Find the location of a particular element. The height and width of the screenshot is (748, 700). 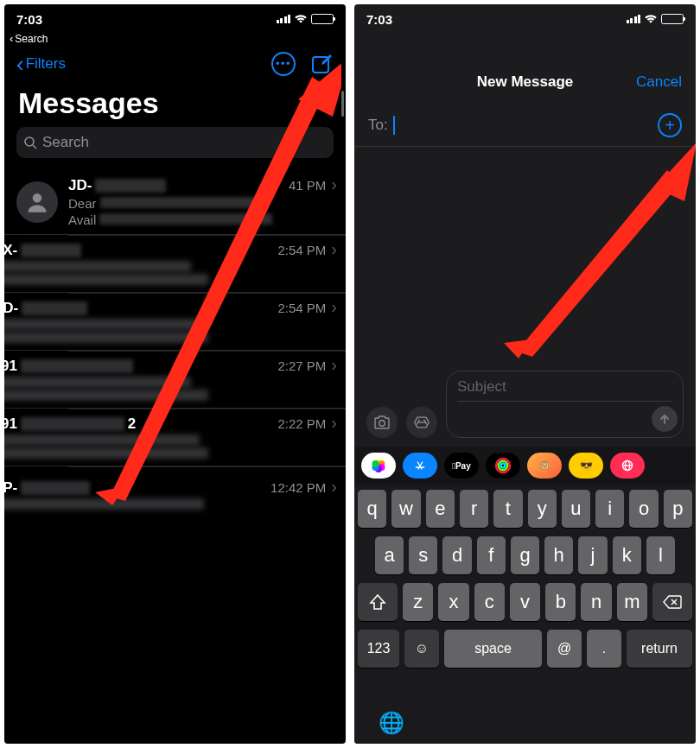

key-z: z is located at coordinates (418, 602).